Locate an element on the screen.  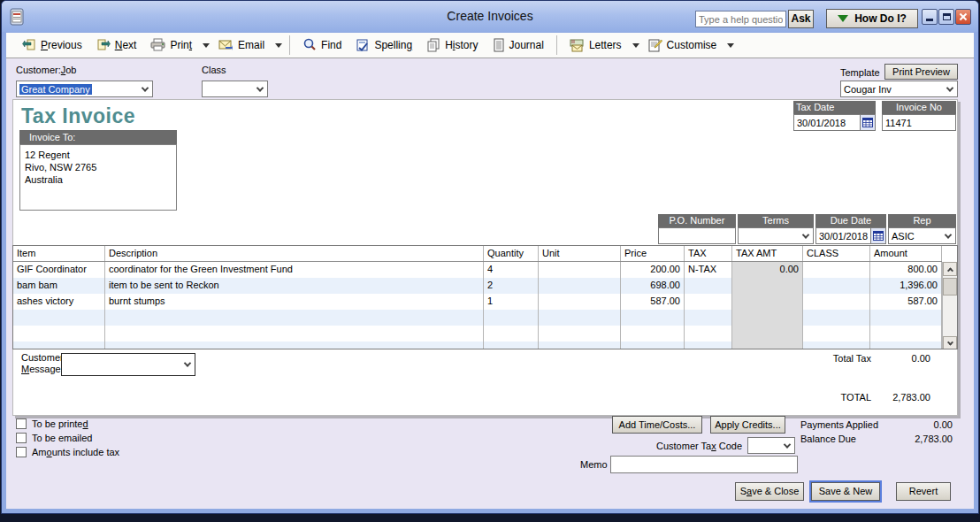
balance-due-label: Balance Due is located at coordinates (828, 439).